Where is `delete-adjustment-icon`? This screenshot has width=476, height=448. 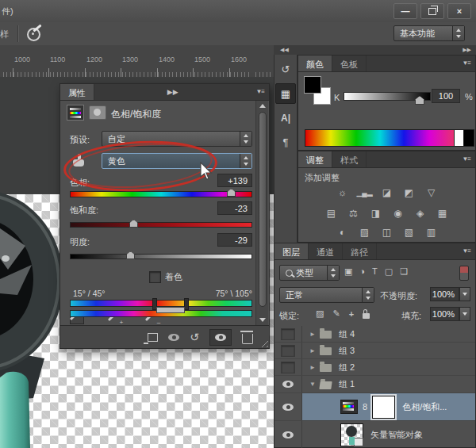 delete-adjustment-icon is located at coordinates (248, 339).